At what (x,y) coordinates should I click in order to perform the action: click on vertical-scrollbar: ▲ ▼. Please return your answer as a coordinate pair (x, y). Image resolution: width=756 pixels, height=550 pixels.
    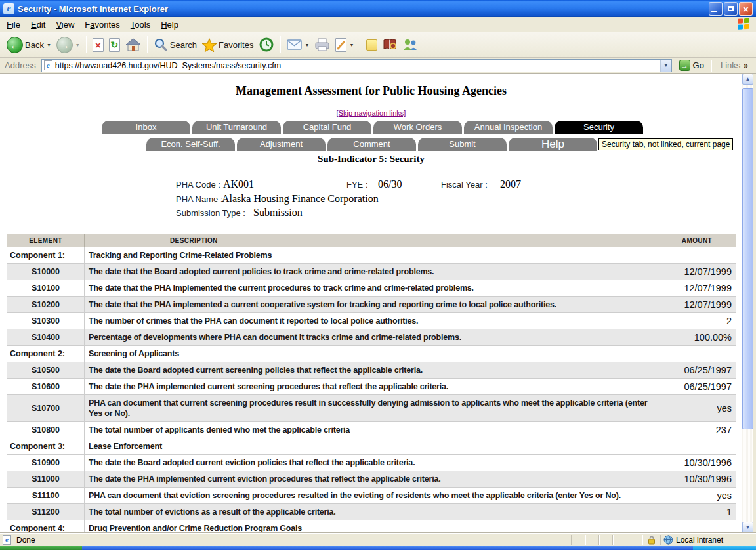
    Looking at the image, I should click on (748, 303).